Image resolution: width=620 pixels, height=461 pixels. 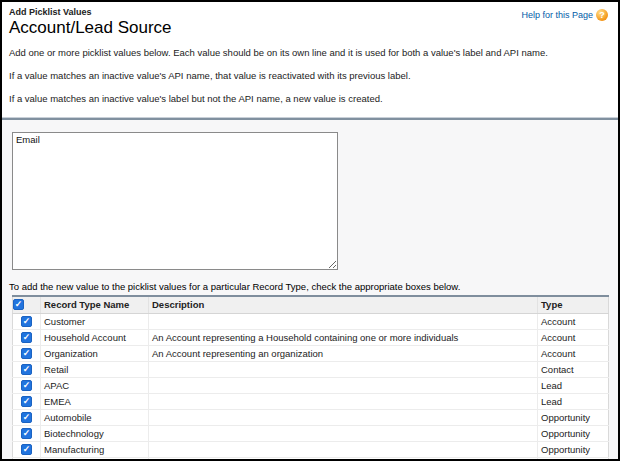 I want to click on help-for-this-page-link: Help for this Page, so click(x=564, y=15).